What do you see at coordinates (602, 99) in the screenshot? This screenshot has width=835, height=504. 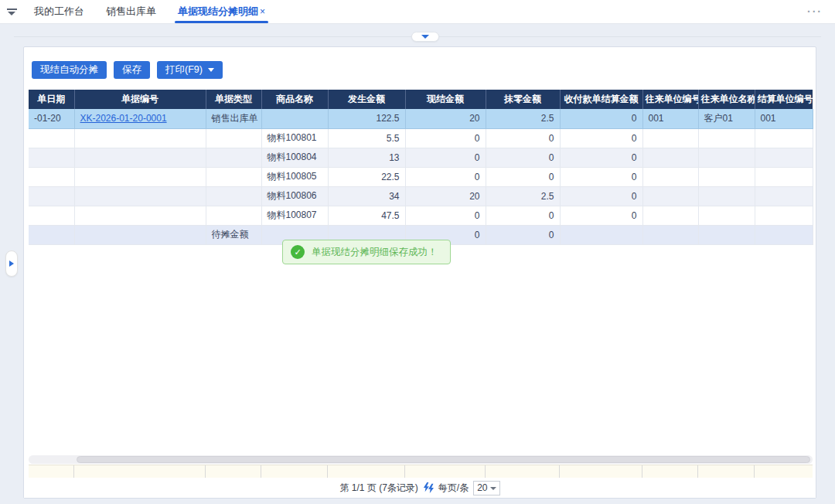 I see `column-header: 收付款单结算金额` at bounding box center [602, 99].